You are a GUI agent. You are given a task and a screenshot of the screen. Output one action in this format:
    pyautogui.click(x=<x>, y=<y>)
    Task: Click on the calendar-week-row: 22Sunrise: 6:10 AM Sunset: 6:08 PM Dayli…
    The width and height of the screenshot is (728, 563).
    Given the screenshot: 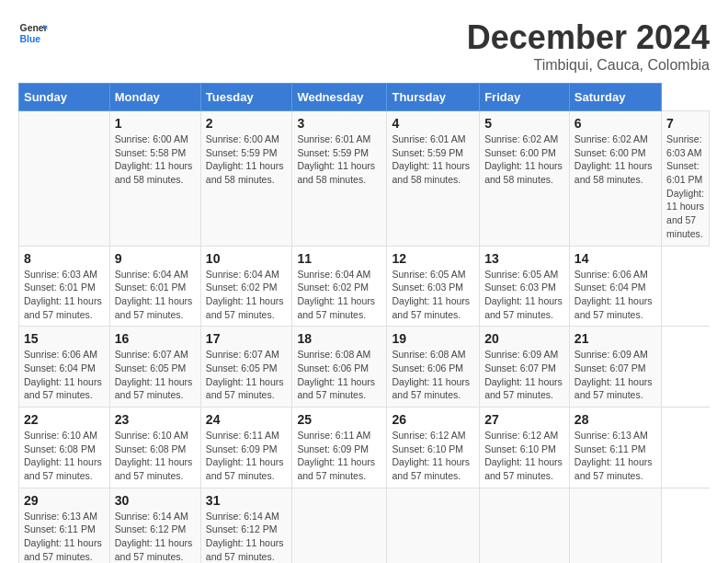 What is the action you would take?
    pyautogui.click(x=364, y=448)
    